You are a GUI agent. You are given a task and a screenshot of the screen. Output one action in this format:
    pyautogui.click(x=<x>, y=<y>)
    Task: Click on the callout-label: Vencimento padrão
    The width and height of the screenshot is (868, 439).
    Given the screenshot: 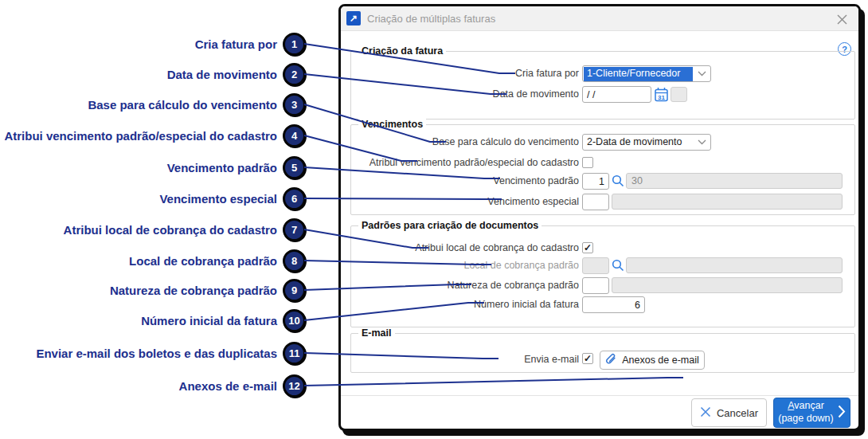 What is the action you would take?
    pyautogui.click(x=222, y=167)
    